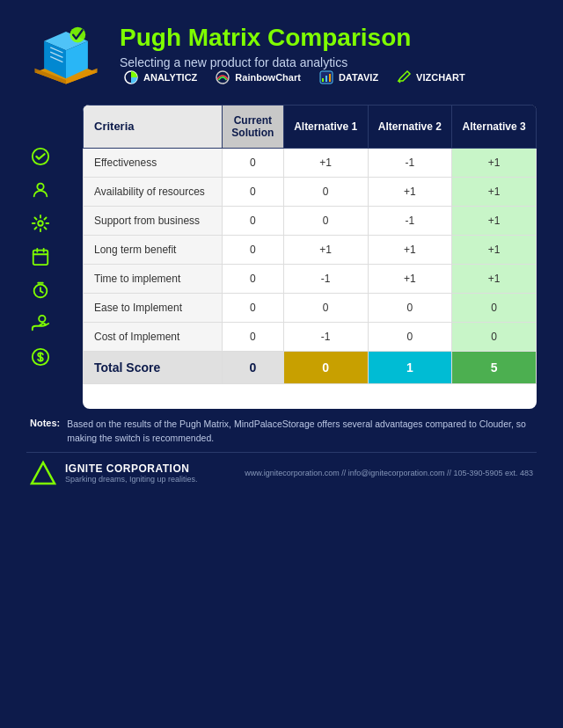  Describe the element at coordinates (223, 77) in the screenshot. I see `rainbow-icon` at that location.